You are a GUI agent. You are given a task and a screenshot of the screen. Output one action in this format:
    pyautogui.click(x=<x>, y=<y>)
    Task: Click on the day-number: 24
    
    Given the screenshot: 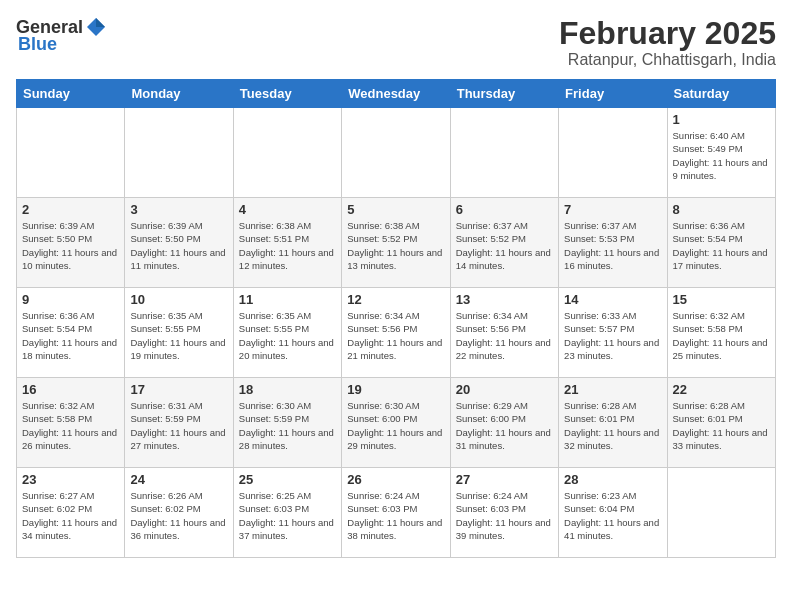 What is the action you would take?
    pyautogui.click(x=178, y=480)
    